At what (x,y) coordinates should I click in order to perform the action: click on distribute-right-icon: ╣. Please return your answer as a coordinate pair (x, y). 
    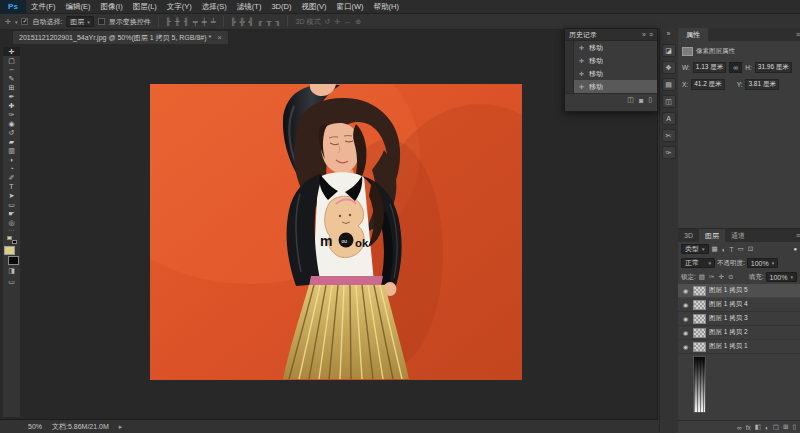
    Looking at the image, I should click on (252, 22).